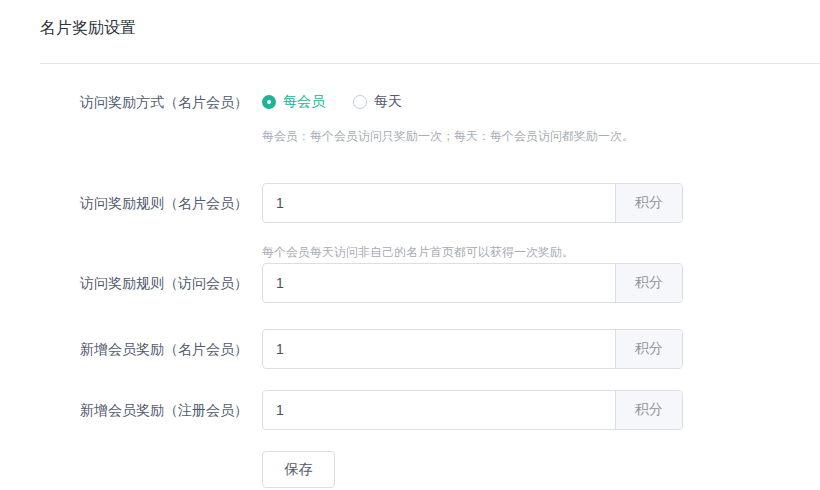 This screenshot has height=490, width=820. I want to click on visit-reward-card-member-unit: 积分, so click(648, 203).